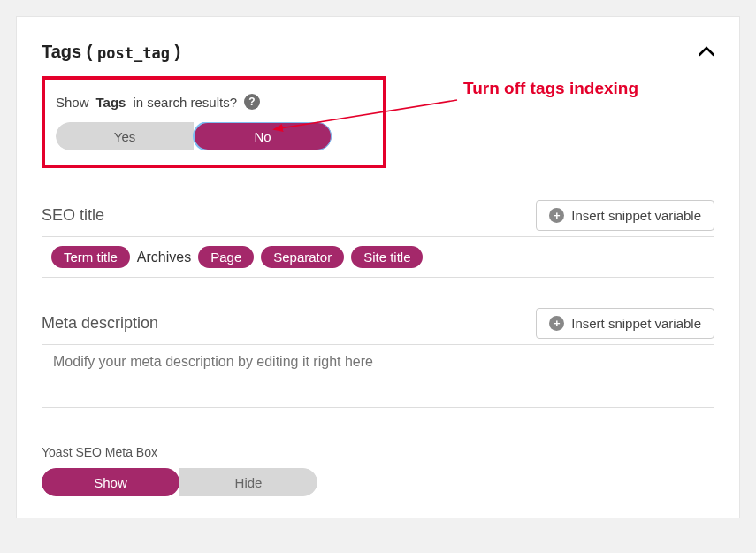 The image size is (756, 553). What do you see at coordinates (73, 216) in the screenshot?
I see `seo-title-label: SEO title` at bounding box center [73, 216].